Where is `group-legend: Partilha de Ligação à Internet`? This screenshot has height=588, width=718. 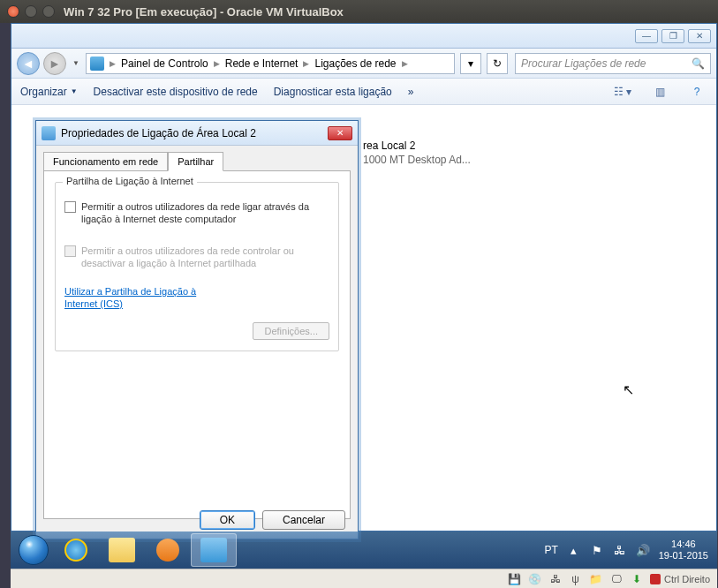 group-legend: Partilha de Ligação à Internet is located at coordinates (130, 181).